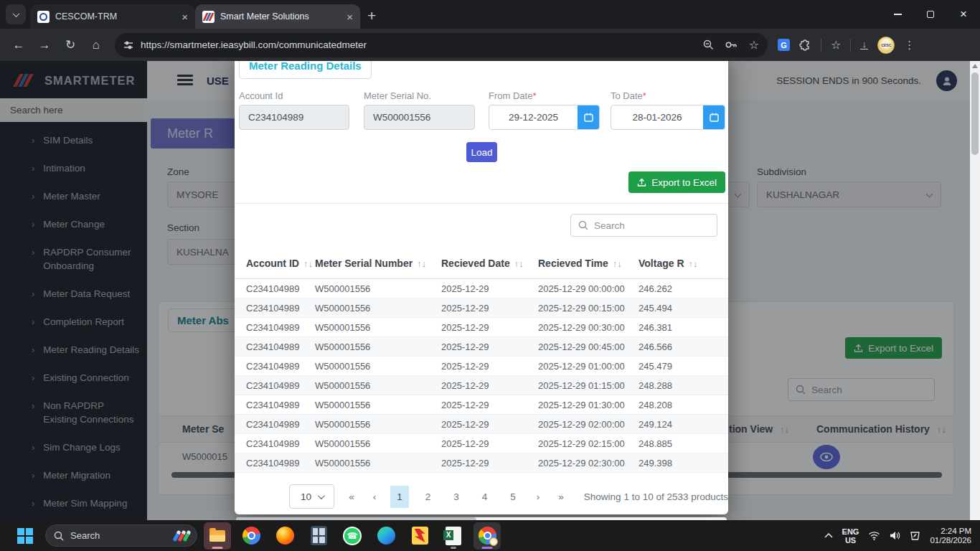 The image size is (980, 551). I want to click on red-app-icon, so click(420, 536).